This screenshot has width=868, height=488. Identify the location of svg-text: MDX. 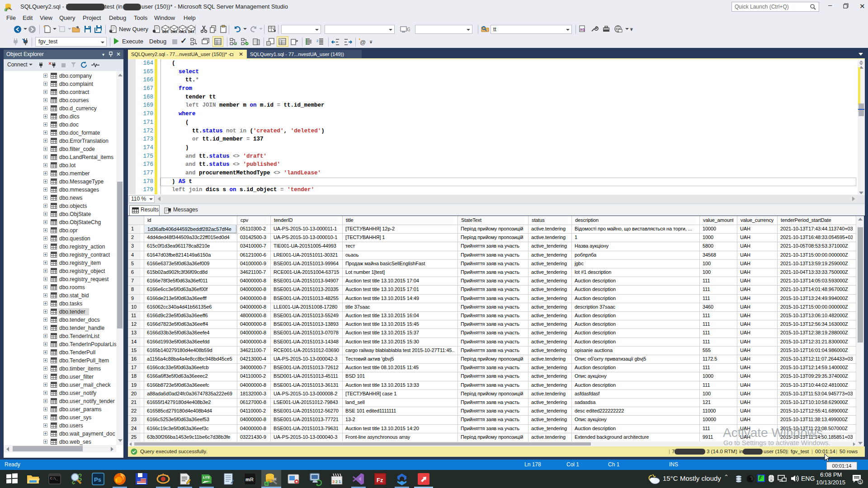
(165, 32).